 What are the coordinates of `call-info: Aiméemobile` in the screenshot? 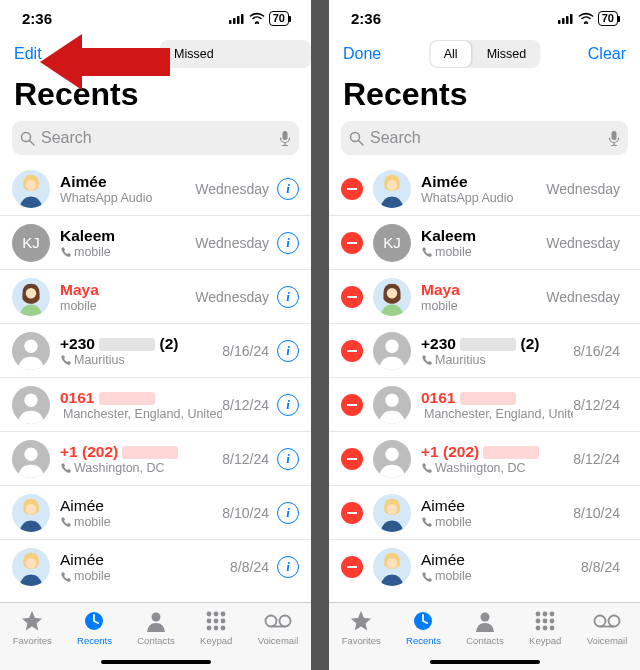 It's located at (141, 513).